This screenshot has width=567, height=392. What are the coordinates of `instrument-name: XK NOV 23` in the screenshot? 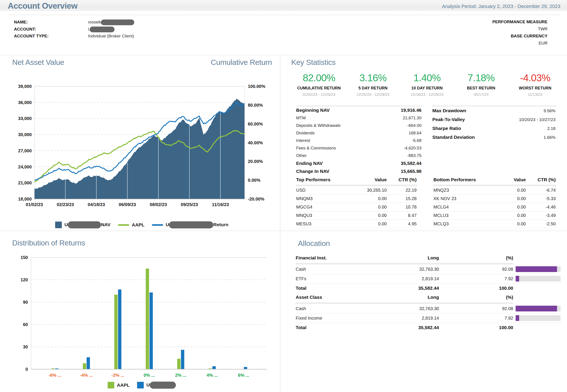 It's located at (461, 198).